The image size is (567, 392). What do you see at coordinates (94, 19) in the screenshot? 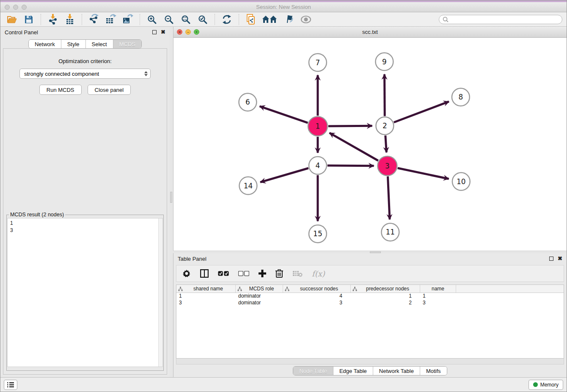
I see `export-network-icon` at bounding box center [94, 19].